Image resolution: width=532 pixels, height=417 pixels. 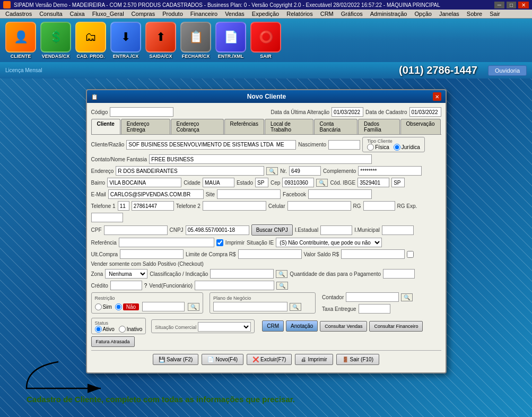 I want to click on tab-observacao: Observação, so click(x=421, y=126).